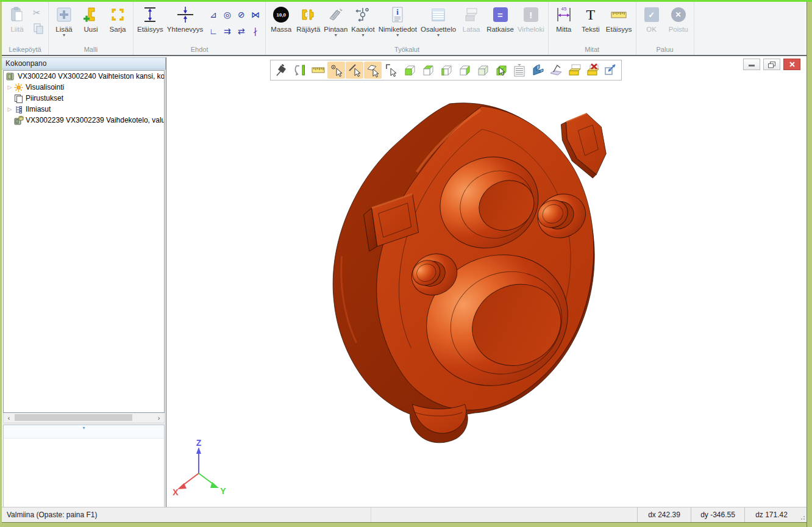 The height and width of the screenshot is (527, 812). Describe the element at coordinates (84, 63) in the screenshot. I see `sidebar-header: Kokoonpano` at that location.